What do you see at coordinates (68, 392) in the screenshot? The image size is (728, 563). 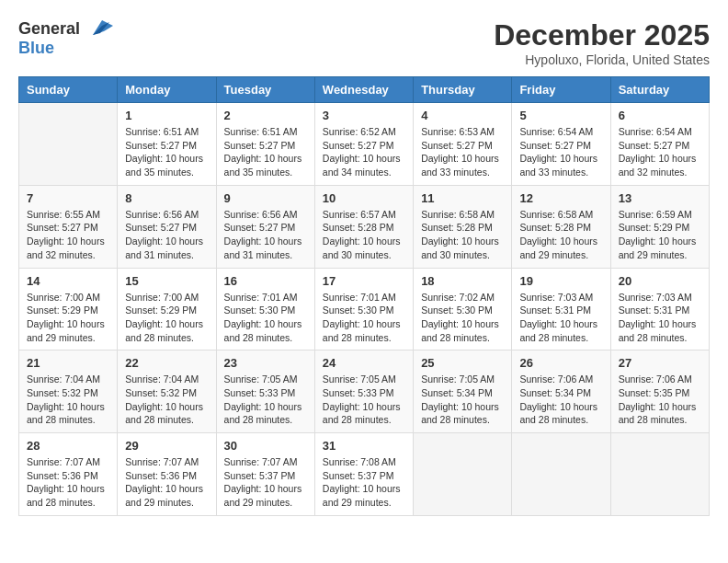 I see `table-row: 21Sunrise: 7:04 AMSunset: 5:32 PMDayligh…` at bounding box center [68, 392].